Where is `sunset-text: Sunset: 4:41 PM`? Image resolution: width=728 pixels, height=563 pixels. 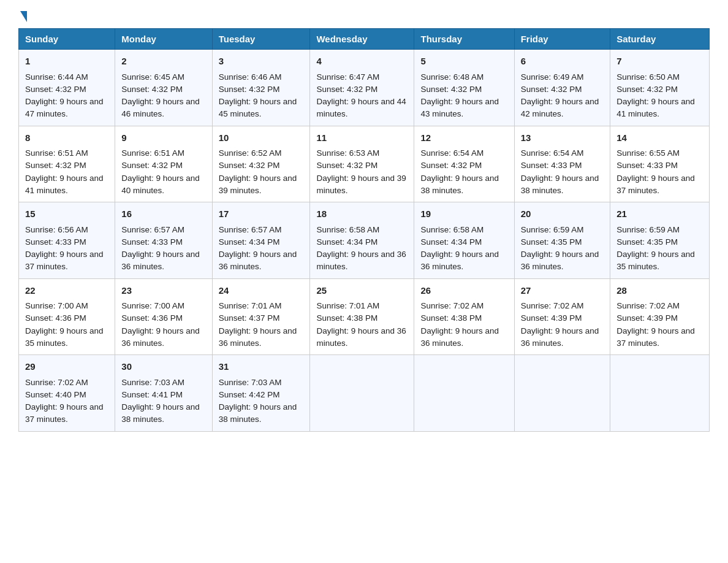 sunset-text: Sunset: 4:41 PM is located at coordinates (152, 395).